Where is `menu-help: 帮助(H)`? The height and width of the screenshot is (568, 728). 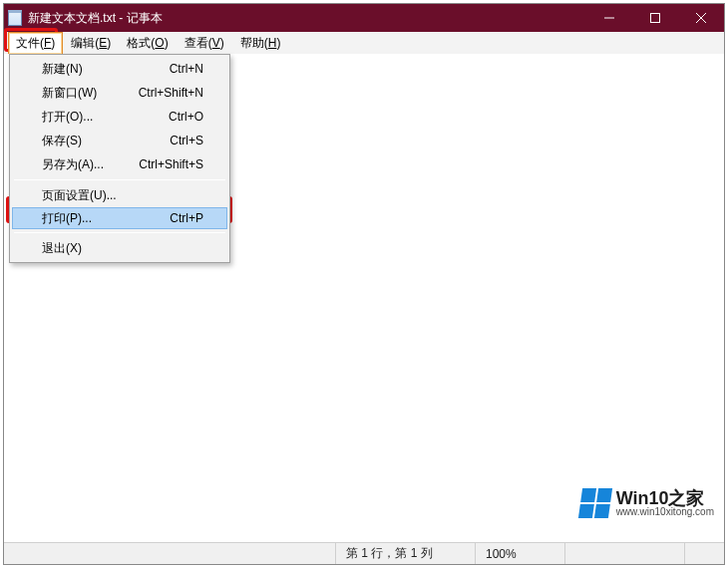
menu-help: 帮助(H) is located at coordinates (261, 43).